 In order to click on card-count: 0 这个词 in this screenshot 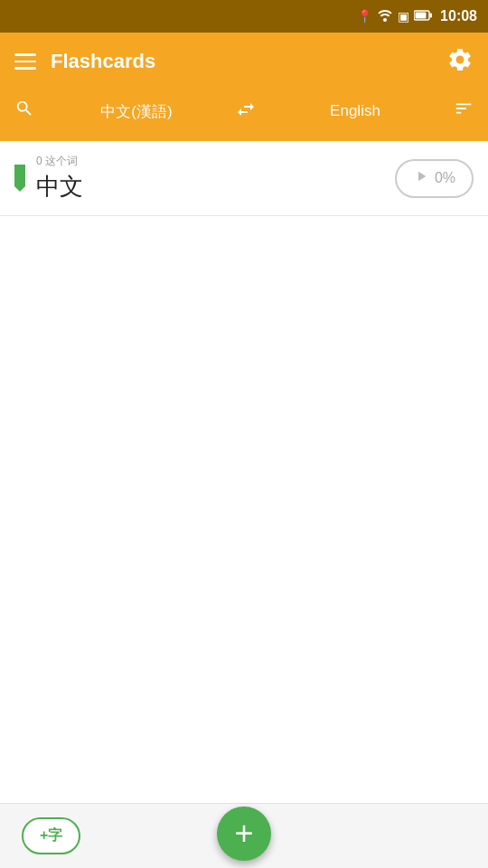, I will do `click(215, 161)`.